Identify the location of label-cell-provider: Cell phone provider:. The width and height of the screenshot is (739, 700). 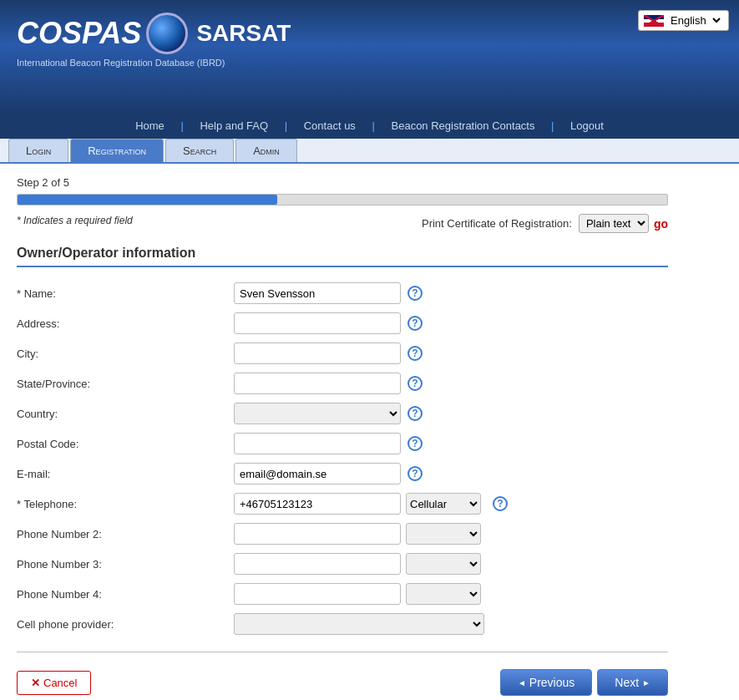
(125, 625).